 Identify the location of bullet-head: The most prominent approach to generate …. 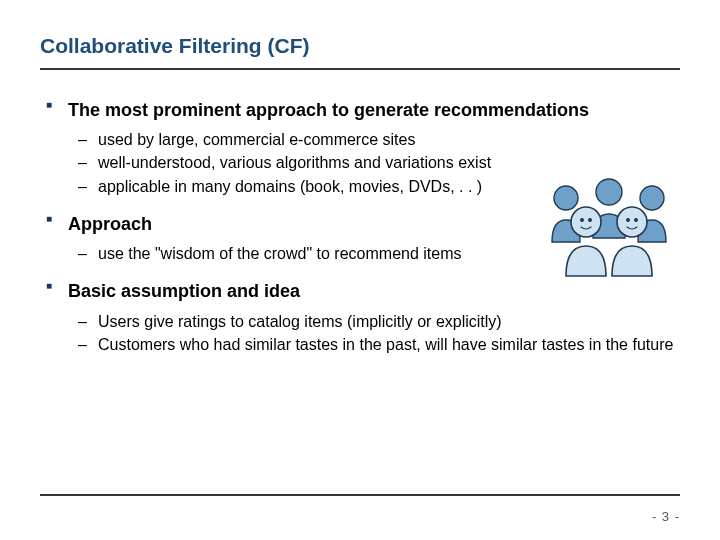
(374, 110).